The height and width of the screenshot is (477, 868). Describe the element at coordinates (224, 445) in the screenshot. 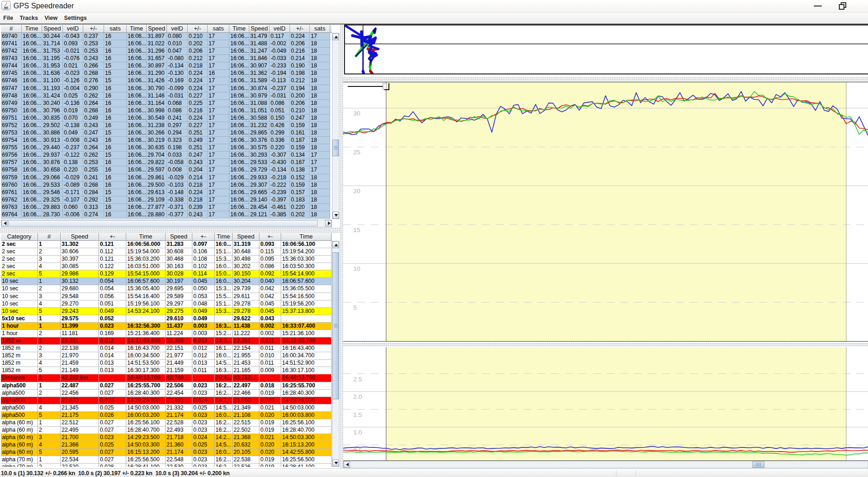

I see `table-cell: 14:5...` at that location.